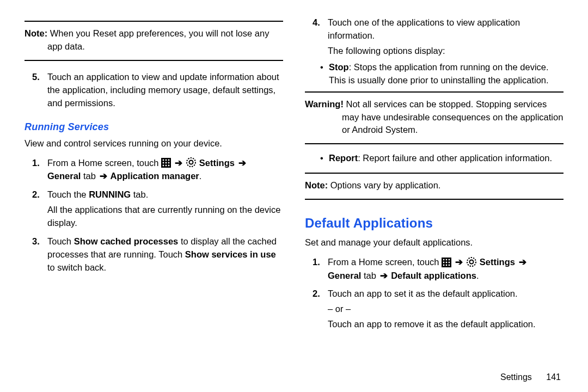  Describe the element at coordinates (139, 194) in the screenshot. I see `text: tab.` at that location.